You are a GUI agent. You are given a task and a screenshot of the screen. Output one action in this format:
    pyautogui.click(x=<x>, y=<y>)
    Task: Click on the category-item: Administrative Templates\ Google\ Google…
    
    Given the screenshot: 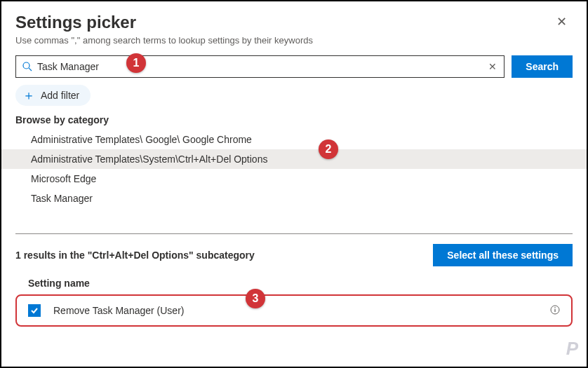 What is the action you would take?
    pyautogui.click(x=294, y=139)
    